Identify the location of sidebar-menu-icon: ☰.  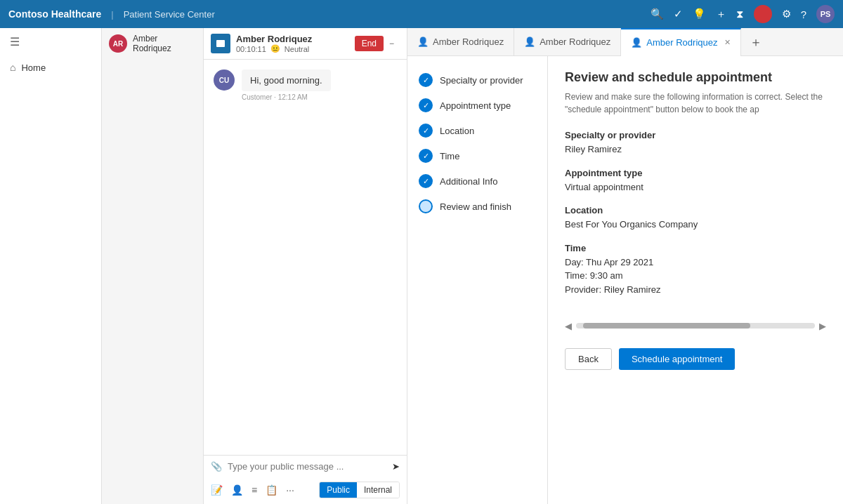
(51, 42).